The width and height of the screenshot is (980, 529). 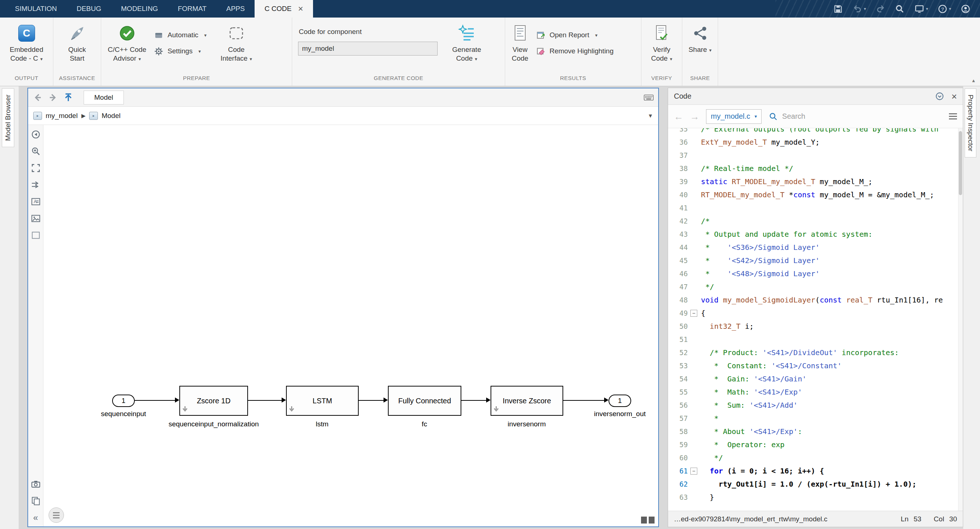 I want to click on viewmarks-button, so click(x=56, y=515).